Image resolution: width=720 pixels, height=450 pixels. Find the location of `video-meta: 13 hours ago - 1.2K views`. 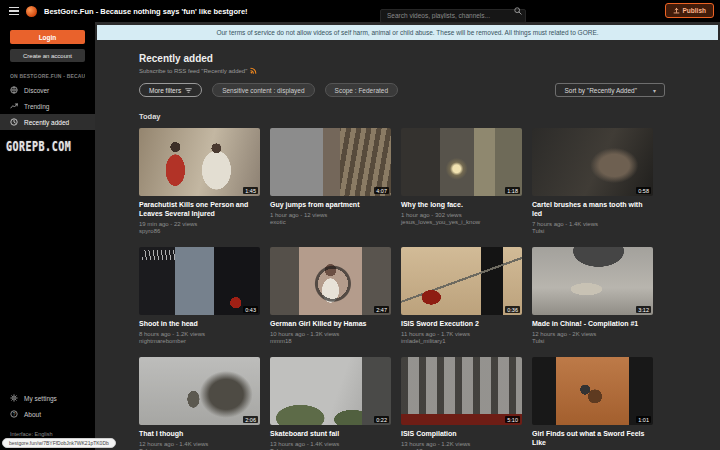

video-meta: 13 hours ago - 1.2K views is located at coordinates (462, 444).